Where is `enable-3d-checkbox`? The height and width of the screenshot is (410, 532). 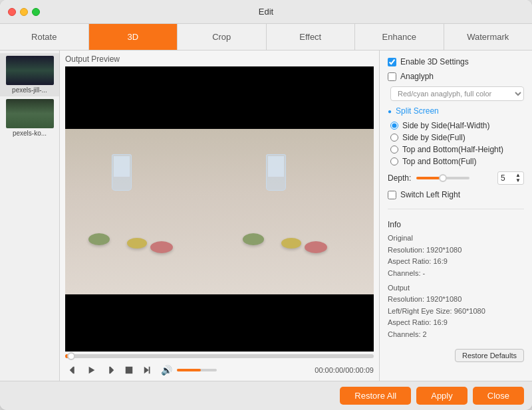
enable-3d-checkbox is located at coordinates (392, 62).